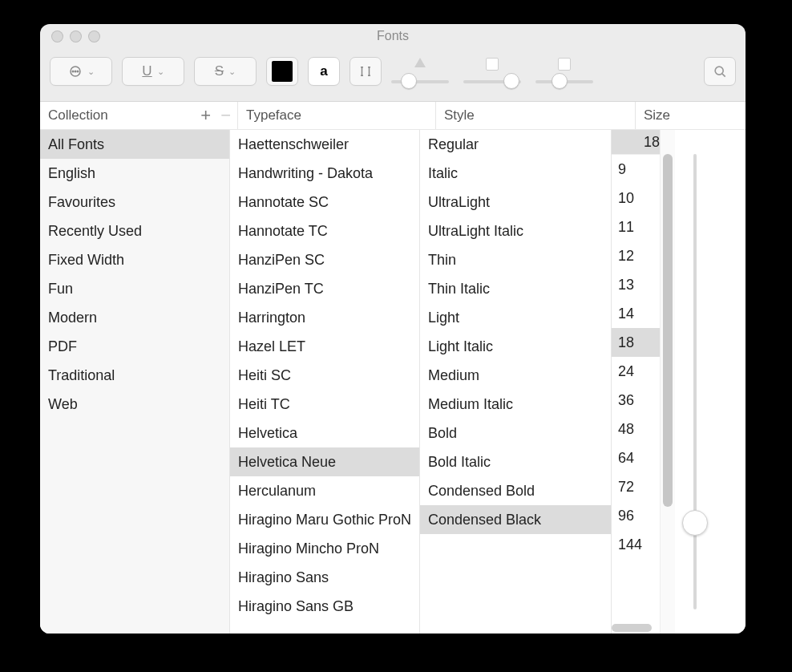 This screenshot has height=672, width=792. Describe the element at coordinates (95, 37) in the screenshot. I see `zoom-button` at that location.